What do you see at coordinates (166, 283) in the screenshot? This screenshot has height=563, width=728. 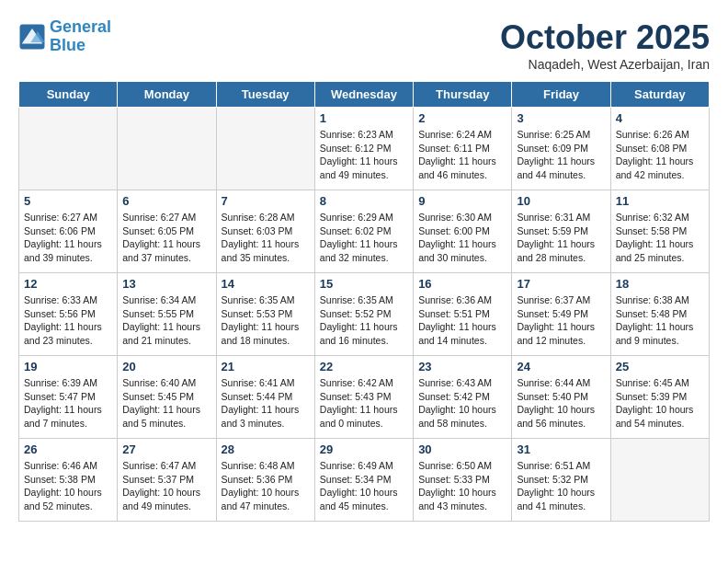 I see `day-number: 13` at bounding box center [166, 283].